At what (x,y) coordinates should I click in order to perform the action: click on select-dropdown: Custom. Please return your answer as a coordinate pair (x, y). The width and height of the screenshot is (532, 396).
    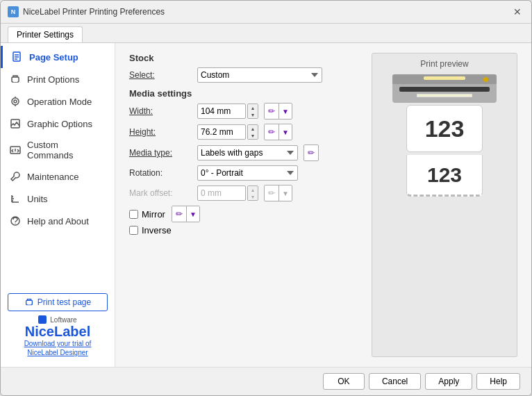
    Looking at the image, I should click on (260, 75).